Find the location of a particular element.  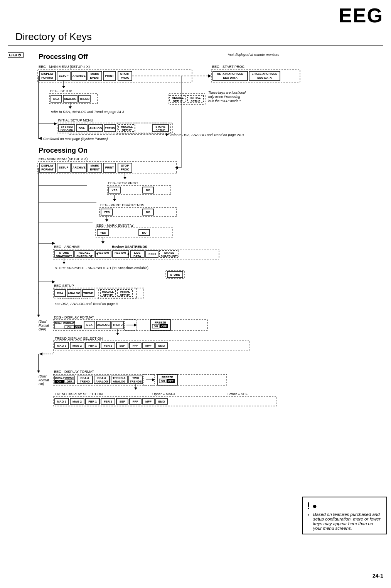

svg-text: Upper = MAG1 is located at coordinates (164, 394).